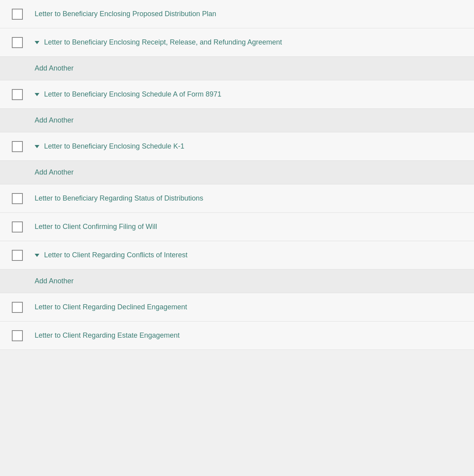  Describe the element at coordinates (163, 43) in the screenshot. I see `item-label-2: Letter to Beneficiary Enclosing Receipt,…` at that location.